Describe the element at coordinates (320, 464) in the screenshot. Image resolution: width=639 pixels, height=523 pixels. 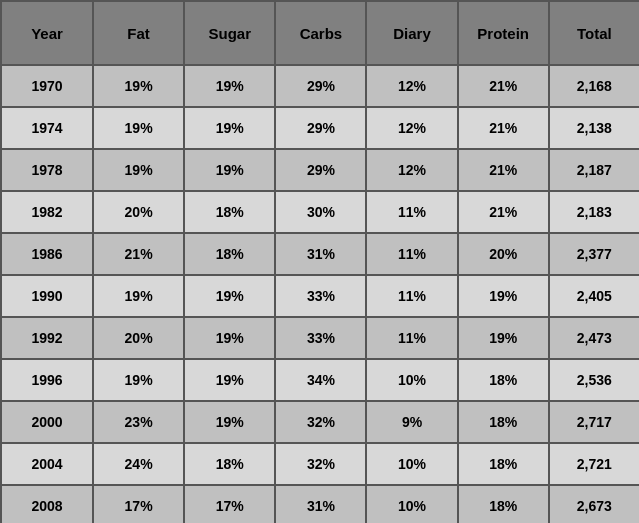
I see `table-row: 200424%18%32%10%18%2,721` at that location.